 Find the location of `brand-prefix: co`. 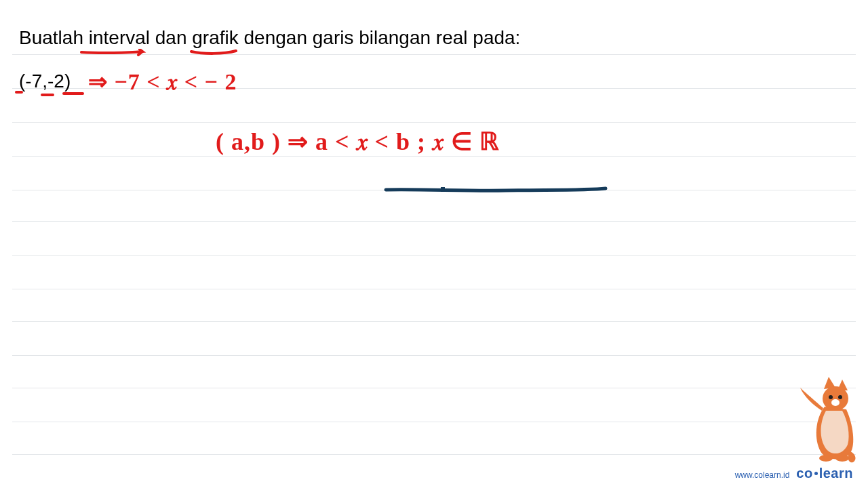

brand-prefix: co is located at coordinates (804, 473).